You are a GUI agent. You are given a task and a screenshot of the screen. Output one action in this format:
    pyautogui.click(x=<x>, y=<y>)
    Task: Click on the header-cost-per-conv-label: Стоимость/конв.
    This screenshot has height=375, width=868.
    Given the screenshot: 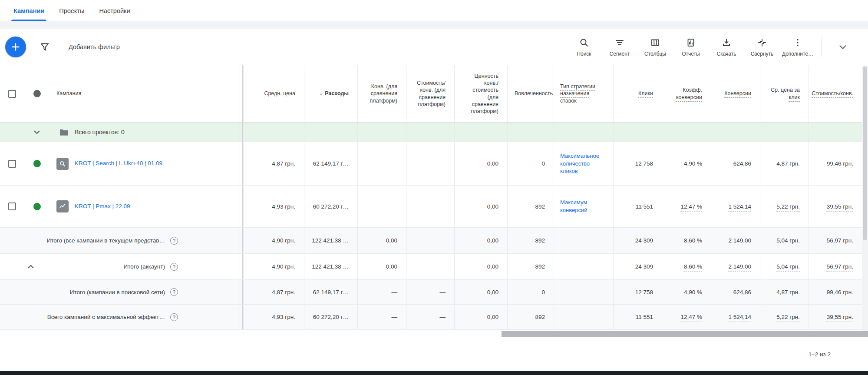 What is the action you would take?
    pyautogui.click(x=832, y=93)
    